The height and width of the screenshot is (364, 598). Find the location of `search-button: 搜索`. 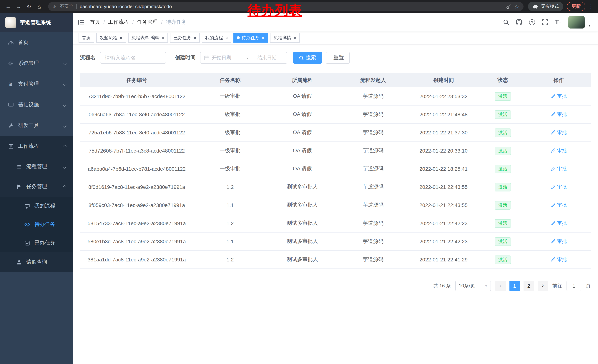

search-button: 搜索 is located at coordinates (308, 58).